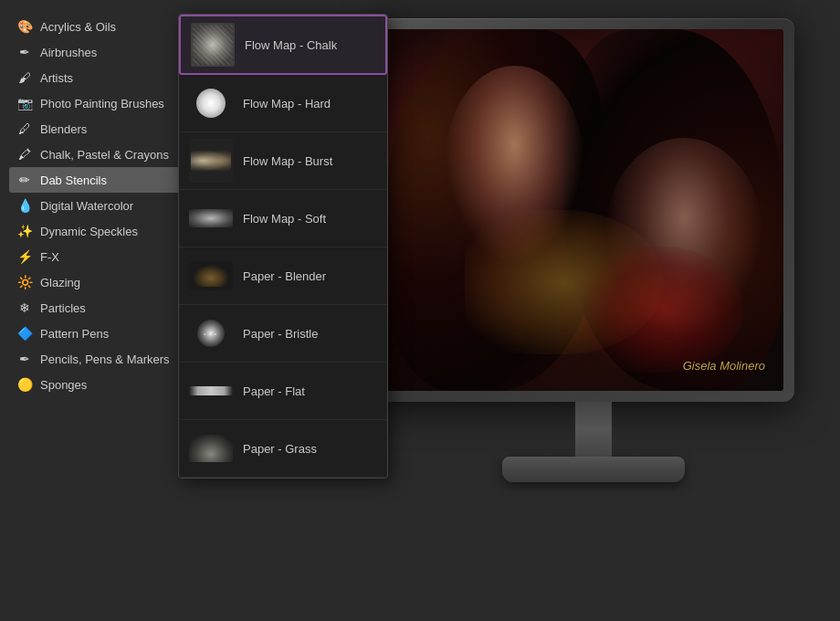  I want to click on photo-painting-icon: 📷, so click(25, 103).